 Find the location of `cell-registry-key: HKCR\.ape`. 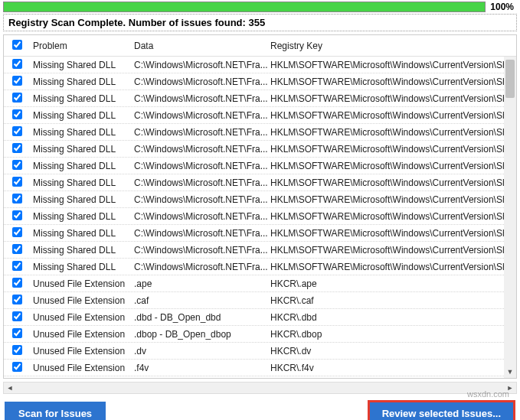

cell-registry-key: HKCR\.ape is located at coordinates (386, 284).